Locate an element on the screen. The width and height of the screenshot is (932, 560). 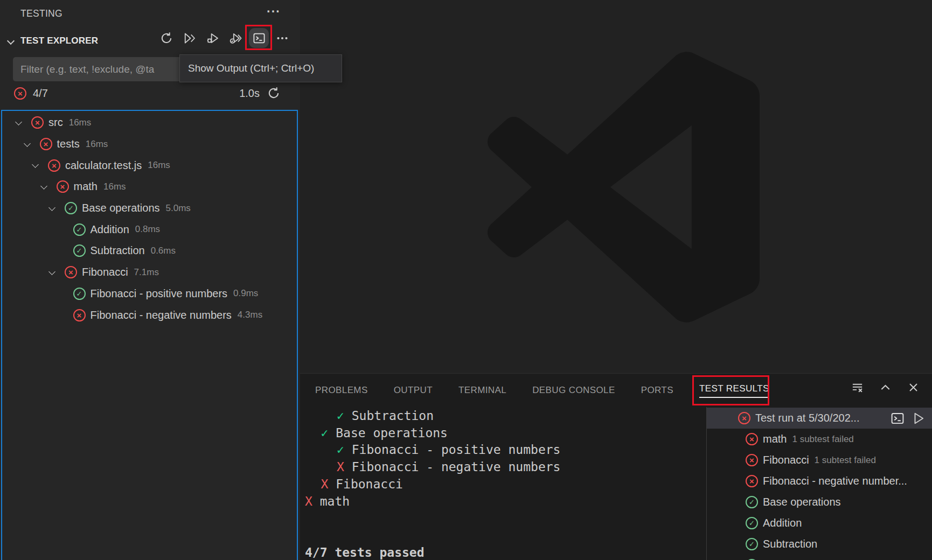
tab-ports: PORTS is located at coordinates (657, 390).